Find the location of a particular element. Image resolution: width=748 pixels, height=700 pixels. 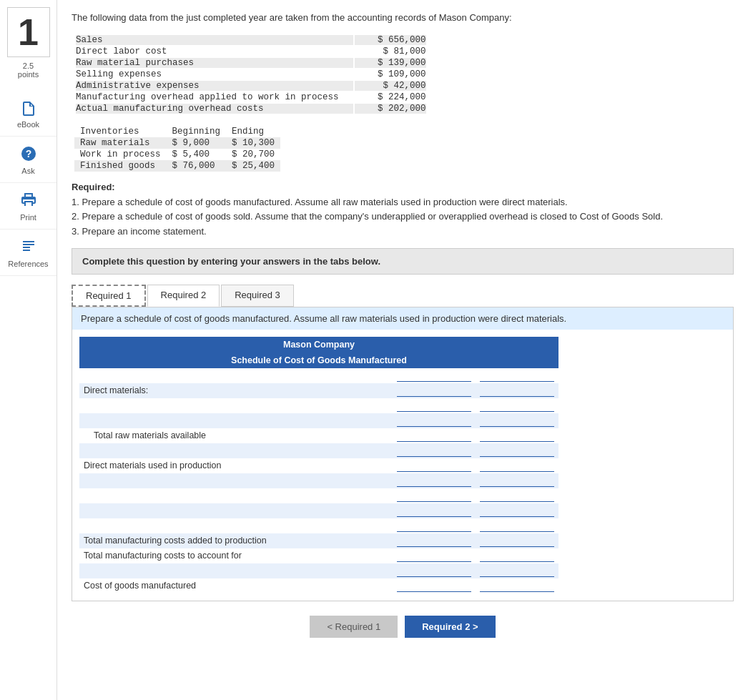

fin-label: Selling expenses is located at coordinates (215, 74).